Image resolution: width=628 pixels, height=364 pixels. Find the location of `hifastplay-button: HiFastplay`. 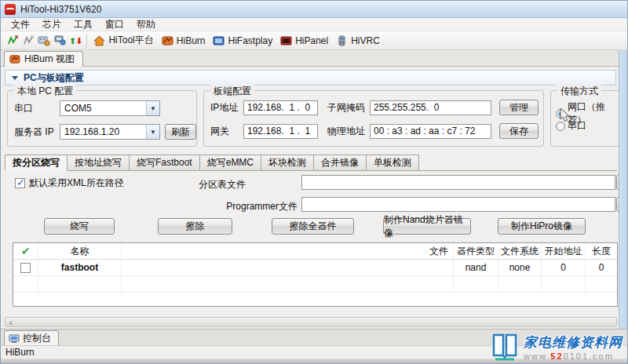

hifastplay-button: HiFastplay is located at coordinates (243, 41).